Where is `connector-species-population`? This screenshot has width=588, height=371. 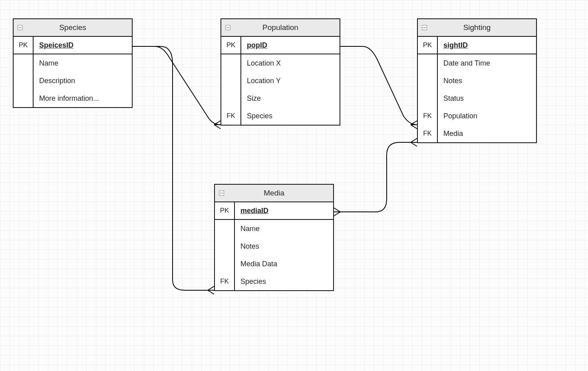 connector-species-population is located at coordinates (177, 86).